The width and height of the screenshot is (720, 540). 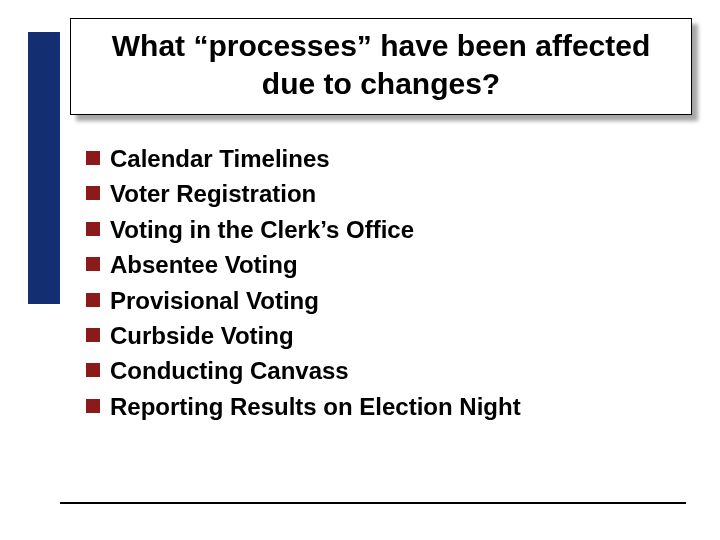 I want to click on list-item-text: Conducting Canvass, so click(x=230, y=371).